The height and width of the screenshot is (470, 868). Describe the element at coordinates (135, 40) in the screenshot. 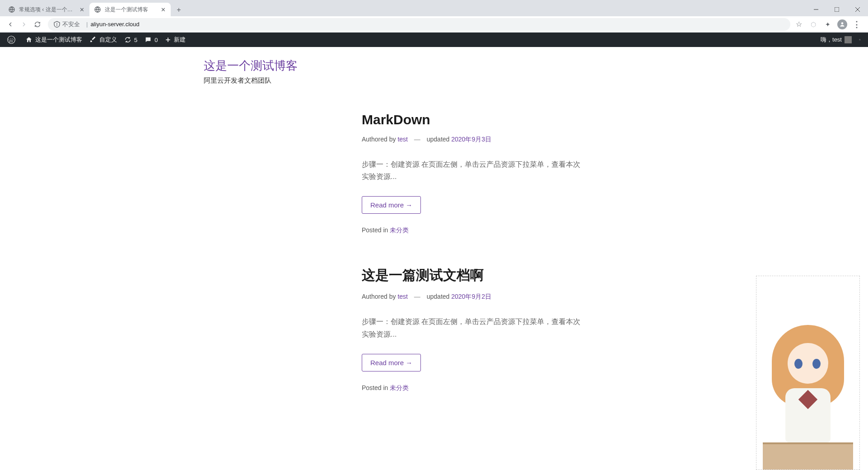

I see `wp-updates-count: 5` at that location.